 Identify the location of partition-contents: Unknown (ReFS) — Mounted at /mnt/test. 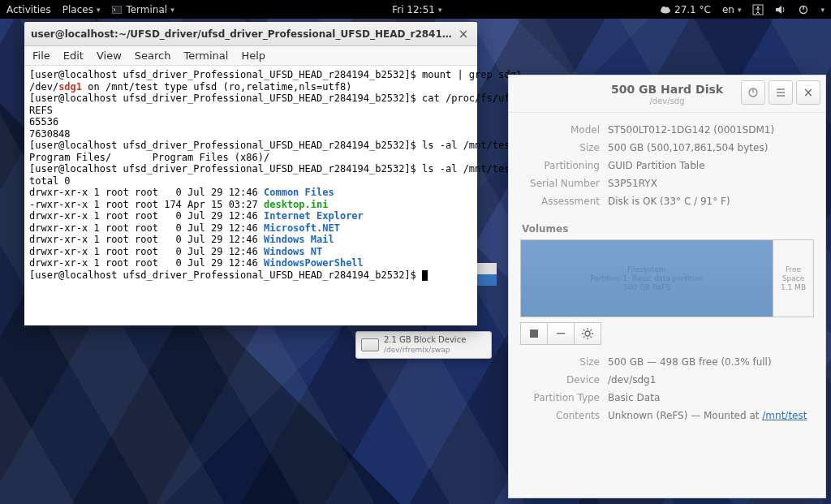
(711, 416).